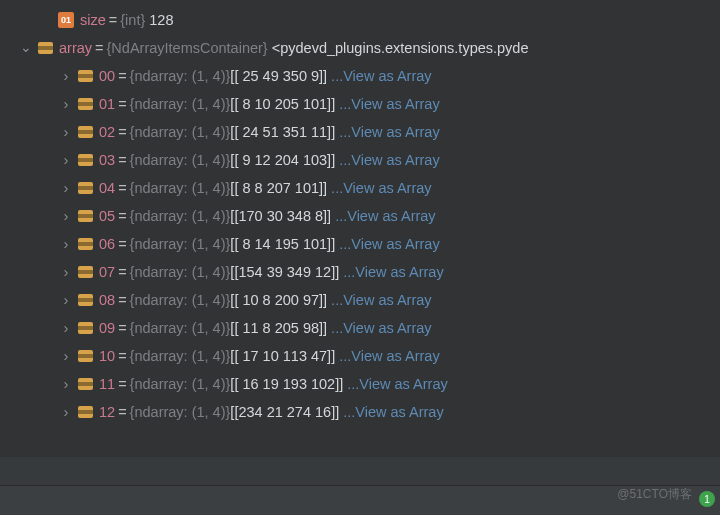 The height and width of the screenshot is (515, 720). What do you see at coordinates (360, 471) in the screenshot?
I see `overflow-shadow` at bounding box center [360, 471].